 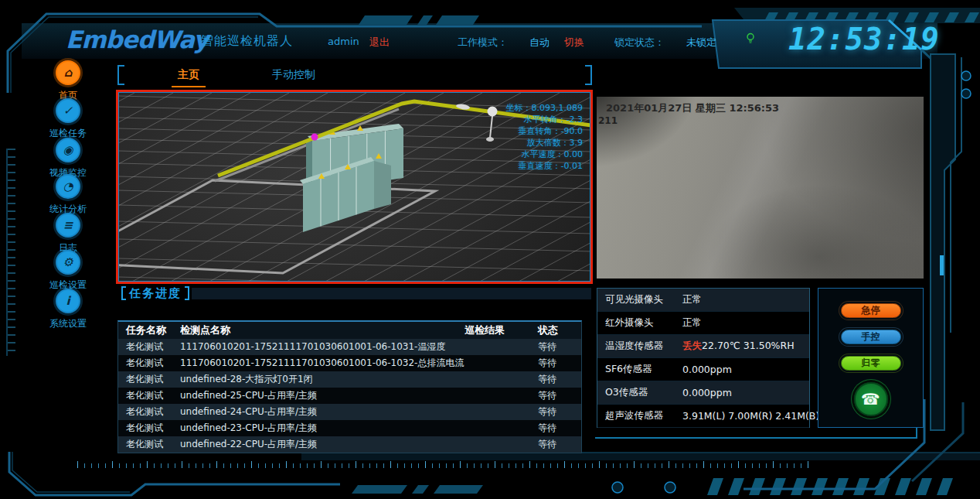 I want to click on col-result: 巡检结果, so click(x=501, y=330).